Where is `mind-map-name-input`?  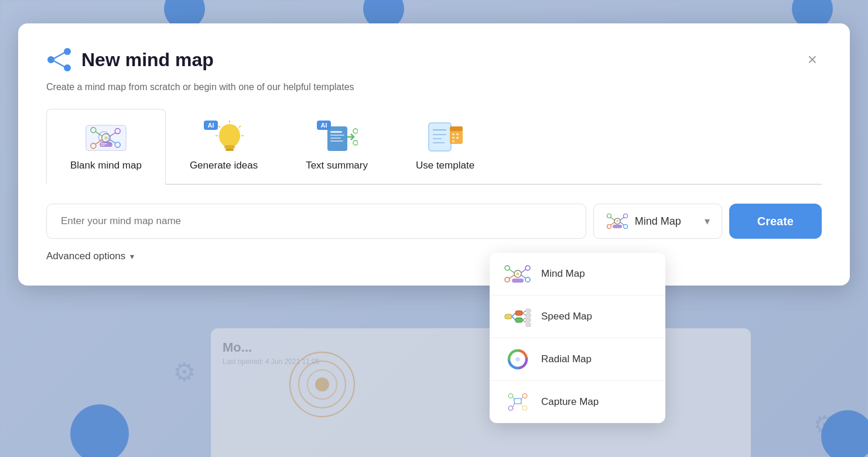
mind-map-name-input is located at coordinates (316, 221).